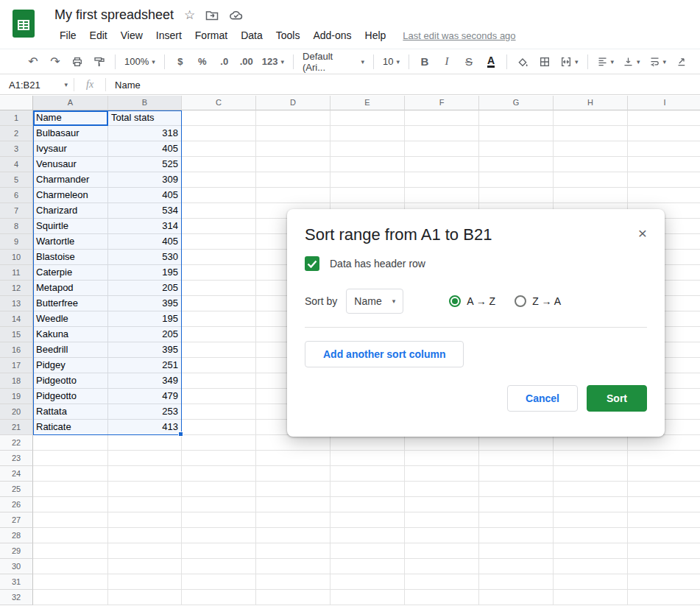  I want to click on cell-F25, so click(442, 489).